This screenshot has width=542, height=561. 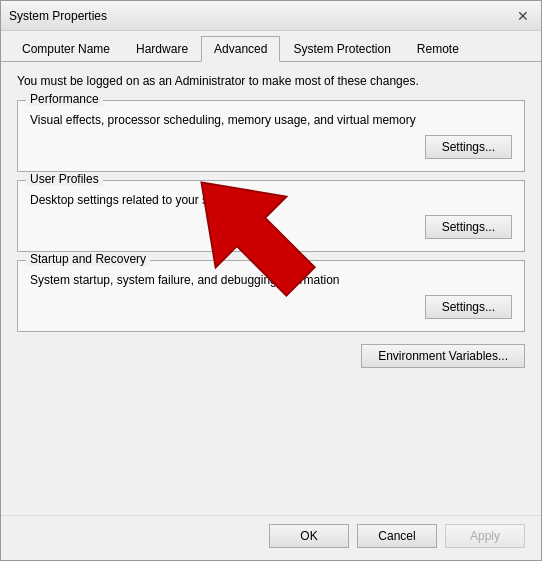 What do you see at coordinates (271, 16) in the screenshot?
I see `title-bar: System Properties ✕` at bounding box center [271, 16].